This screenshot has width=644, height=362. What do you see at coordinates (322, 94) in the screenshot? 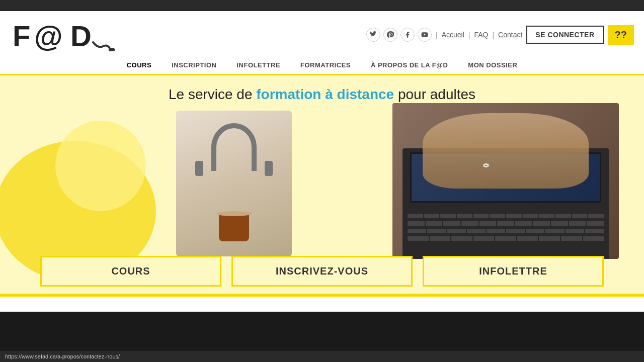
I see `hero-tagline: Le service de formation à distance pour …` at bounding box center [322, 94].